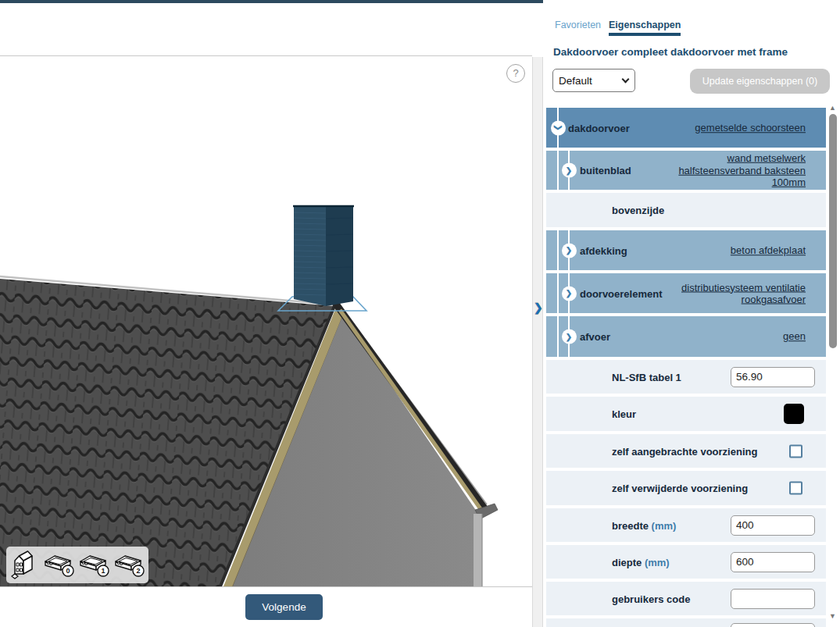 The width and height of the screenshot is (840, 627). I want to click on tab-favorieten: Favorieten, so click(578, 25).